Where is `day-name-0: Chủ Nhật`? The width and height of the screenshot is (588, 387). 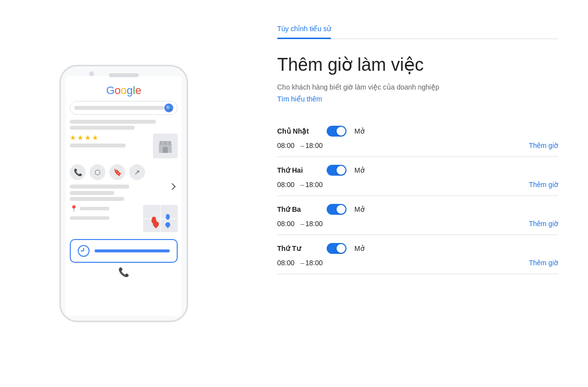 day-name-0: Chủ Nhật is located at coordinates (302, 131).